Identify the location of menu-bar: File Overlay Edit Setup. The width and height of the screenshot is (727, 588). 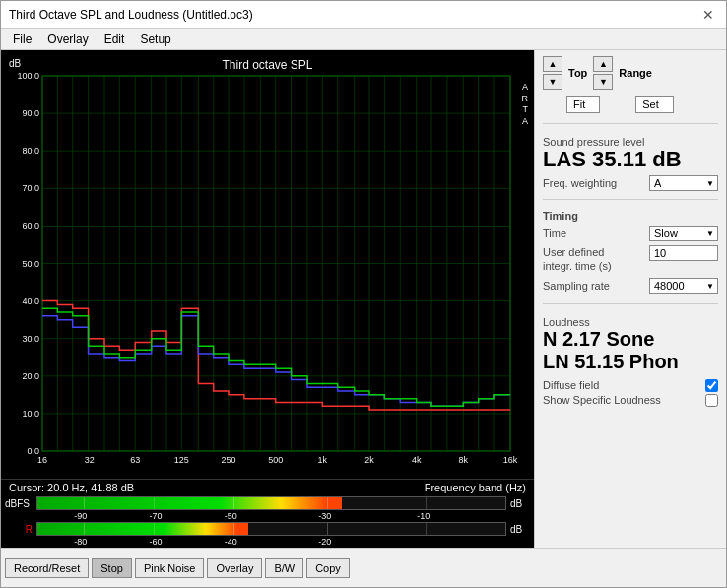
(364, 39).